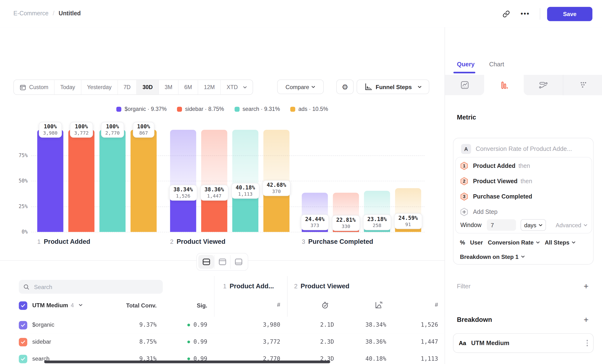 The width and height of the screenshot is (602, 364). What do you see at coordinates (586, 320) in the screenshot?
I see `add-breakdown-button: +` at bounding box center [586, 320].